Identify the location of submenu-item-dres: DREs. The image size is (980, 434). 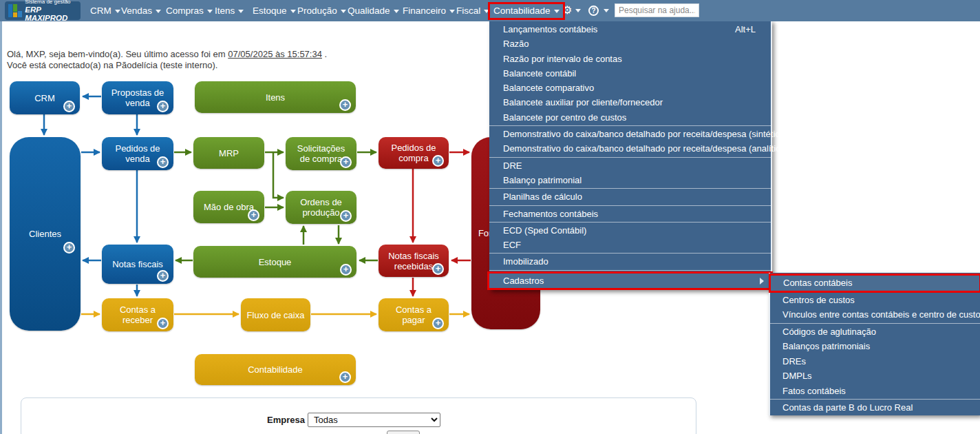
(875, 362).